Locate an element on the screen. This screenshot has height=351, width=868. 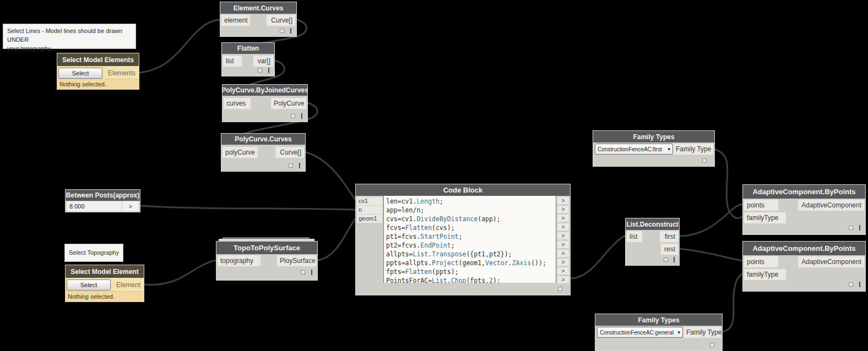
code-line: fcvs=Flatten(cvs); is located at coordinates (471, 228).